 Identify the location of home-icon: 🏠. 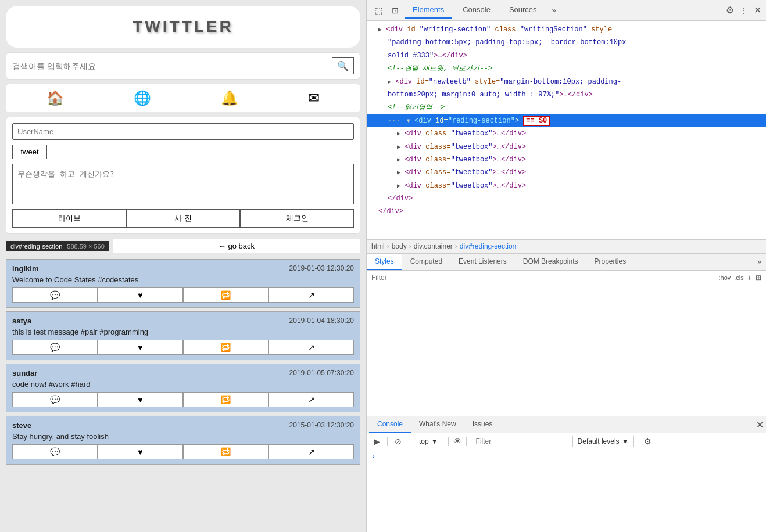
(55, 98).